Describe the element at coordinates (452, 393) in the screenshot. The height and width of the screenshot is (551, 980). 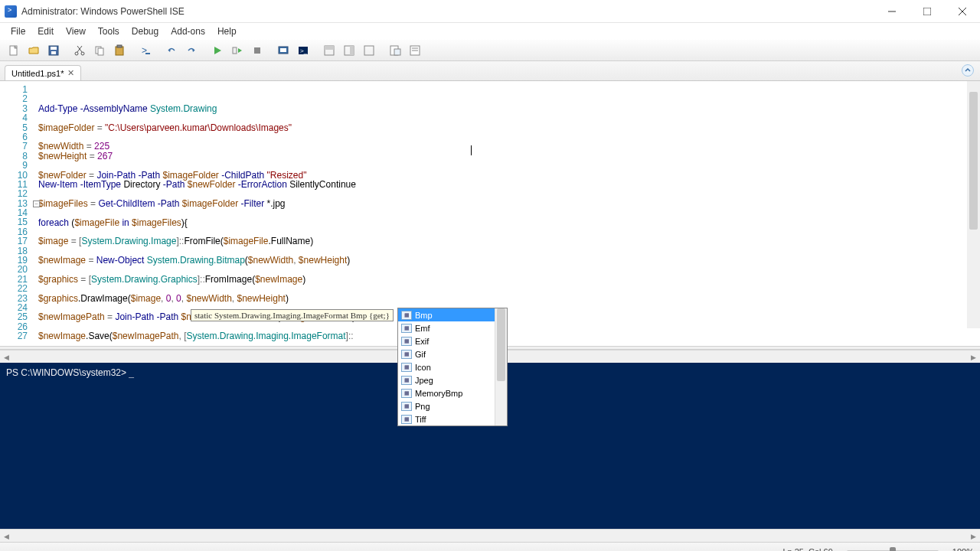
I see `intellisense-item-memorybmp: ▦MemoryBmp` at that location.